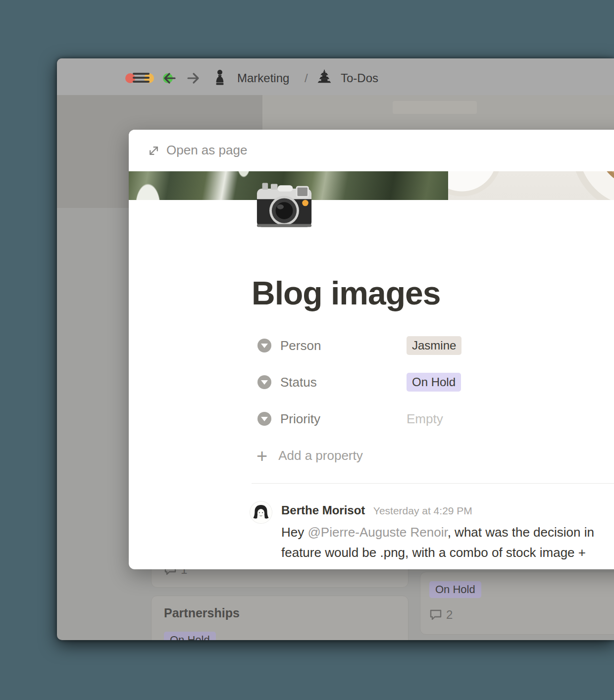 The height and width of the screenshot is (700, 614). Describe the element at coordinates (521, 532) in the screenshot. I see `comment-line1-post: , what was the decision in` at that location.